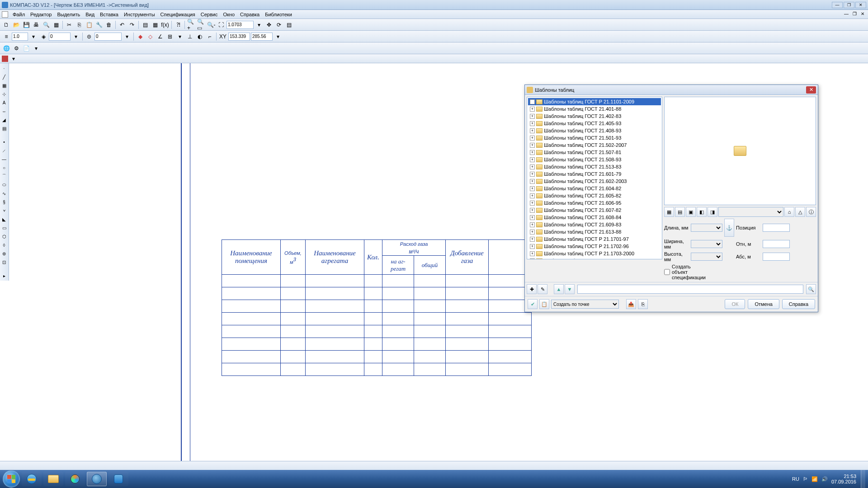  I want to click on angle-icon: ∠, so click(160, 37).